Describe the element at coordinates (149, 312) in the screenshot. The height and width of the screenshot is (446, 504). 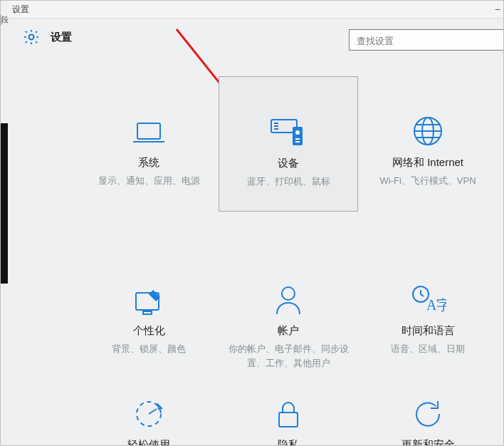
I see `tile-personalization: 个性化 背景、锁屏、颜色` at that location.